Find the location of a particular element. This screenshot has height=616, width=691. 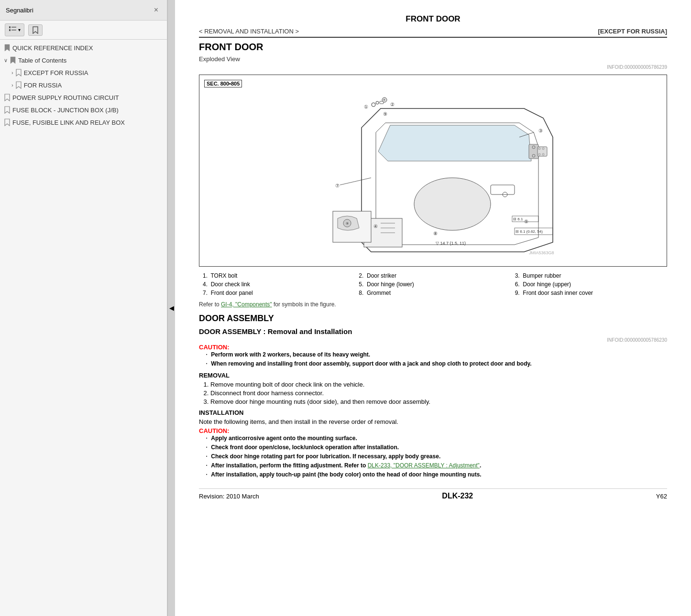

ref-note: Refer to GI-4, "Components" for symbols … is located at coordinates (433, 304).